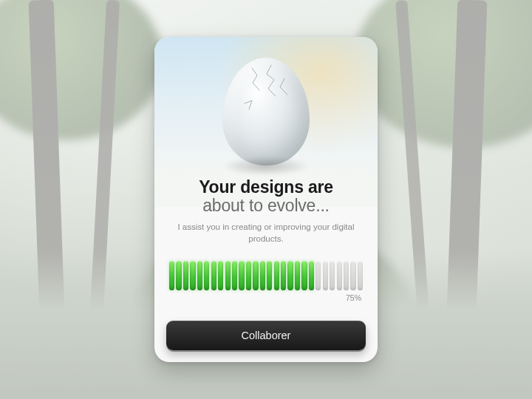 Image resolution: width=532 pixels, height=399 pixels. Describe the element at coordinates (266, 335) in the screenshot. I see `collaborate-button: Collaborer` at that location.